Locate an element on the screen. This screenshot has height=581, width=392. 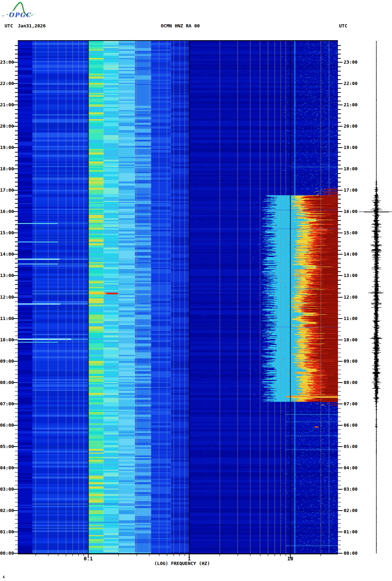
hour-label-left: 14:00 is located at coordinates (6, 254).